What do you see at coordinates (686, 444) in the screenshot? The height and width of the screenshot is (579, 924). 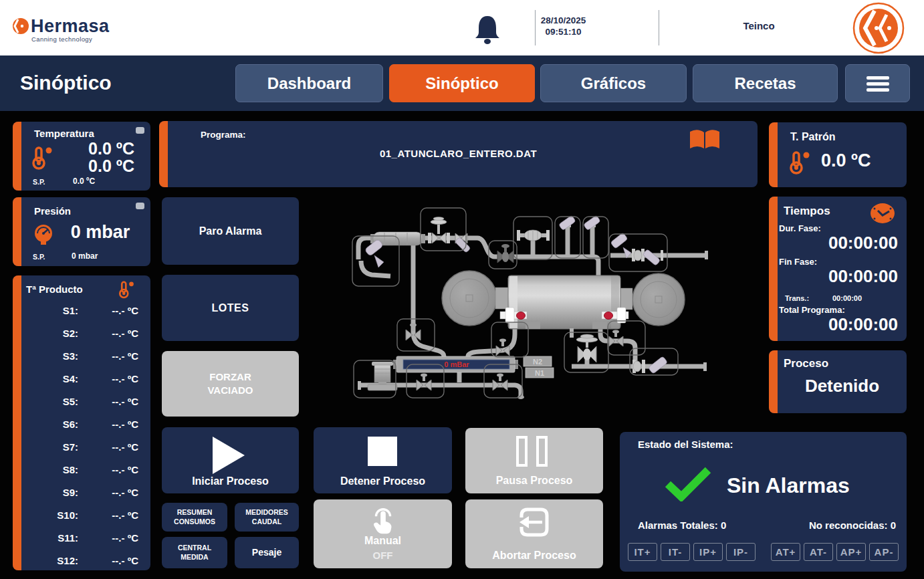 I see `estado-title: Estado del Sistema:` at bounding box center [686, 444].